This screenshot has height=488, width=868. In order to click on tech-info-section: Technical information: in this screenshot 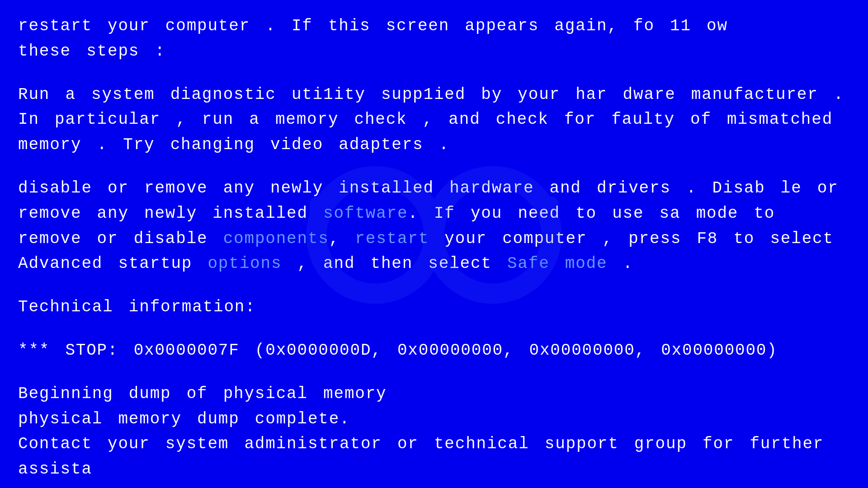, I will do `click(434, 307)`.